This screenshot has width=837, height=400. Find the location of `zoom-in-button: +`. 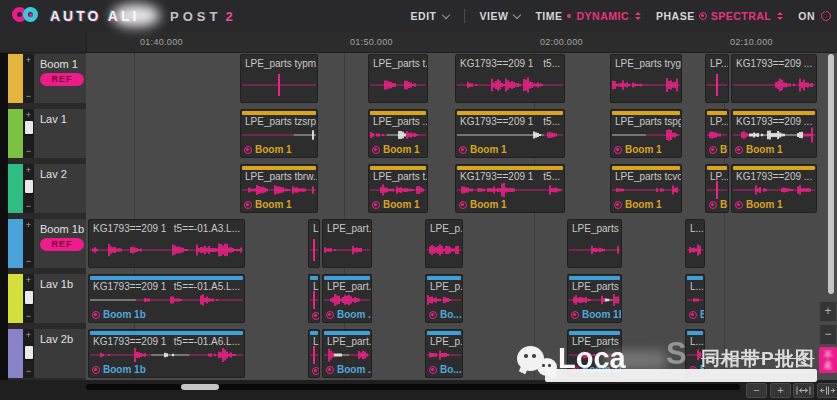

zoom-in-button: + is located at coordinates (780, 390).